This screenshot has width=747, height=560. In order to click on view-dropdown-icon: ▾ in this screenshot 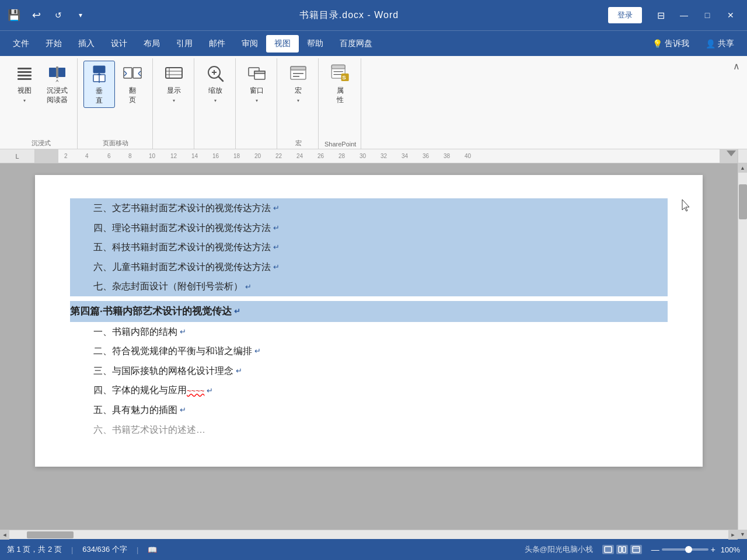, I will do `click(25, 100)`.